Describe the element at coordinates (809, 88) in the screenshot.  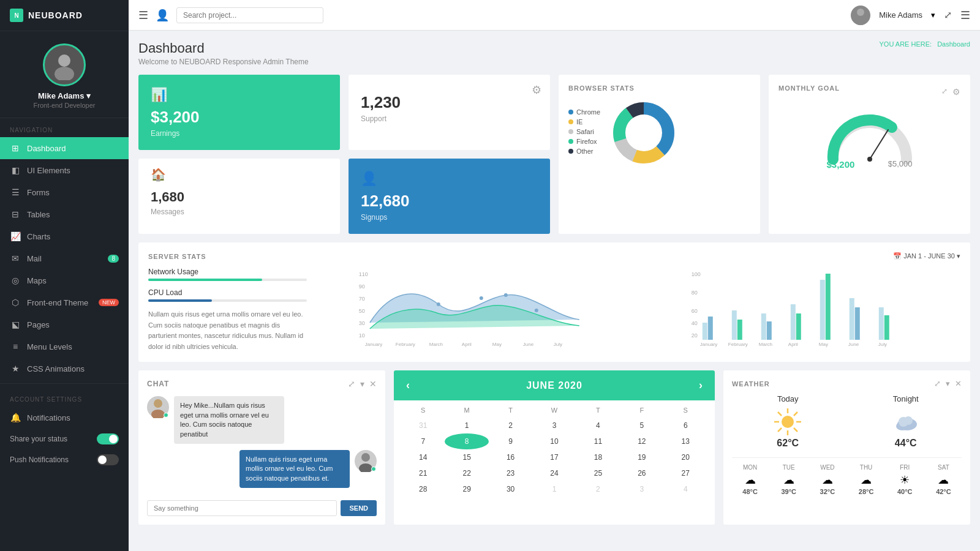
I see `monthly-goal-title: MONTHLY GOAL` at that location.